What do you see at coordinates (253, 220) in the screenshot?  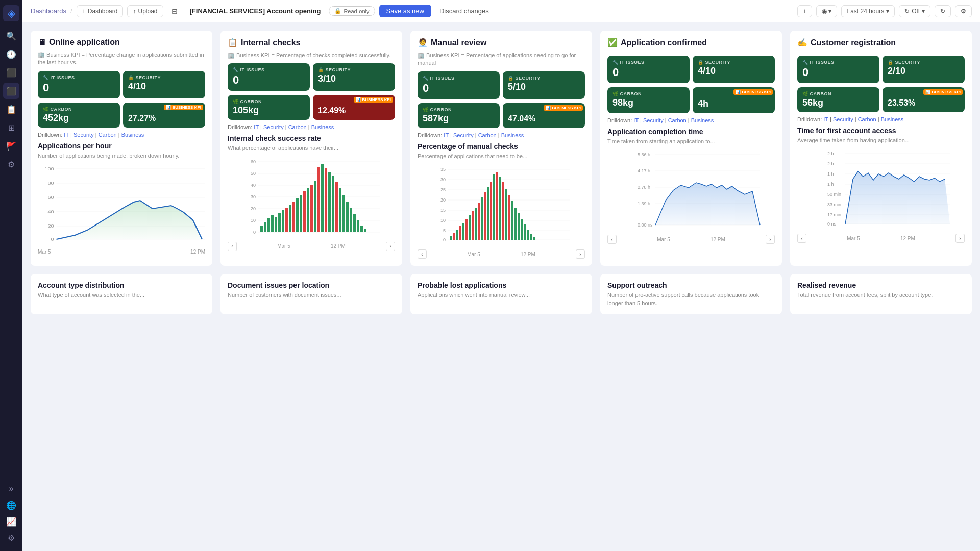 I see `svg-text: 10` at bounding box center [253, 220].